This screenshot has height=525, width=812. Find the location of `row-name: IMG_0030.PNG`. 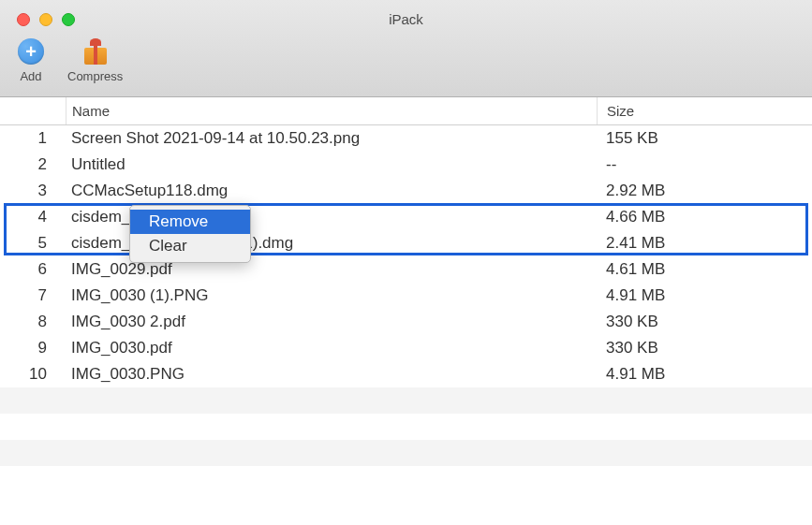

row-name: IMG_0030.PNG is located at coordinates (332, 374).